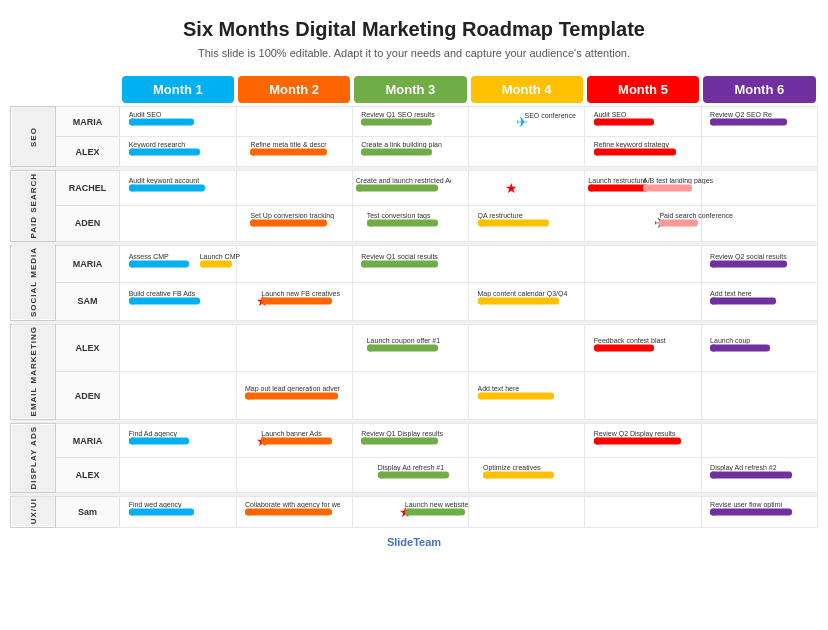 Image resolution: width=828 pixels, height=630 pixels. What do you see at coordinates (759, 90) in the screenshot?
I see `month-6-header: Month 6` at bounding box center [759, 90].